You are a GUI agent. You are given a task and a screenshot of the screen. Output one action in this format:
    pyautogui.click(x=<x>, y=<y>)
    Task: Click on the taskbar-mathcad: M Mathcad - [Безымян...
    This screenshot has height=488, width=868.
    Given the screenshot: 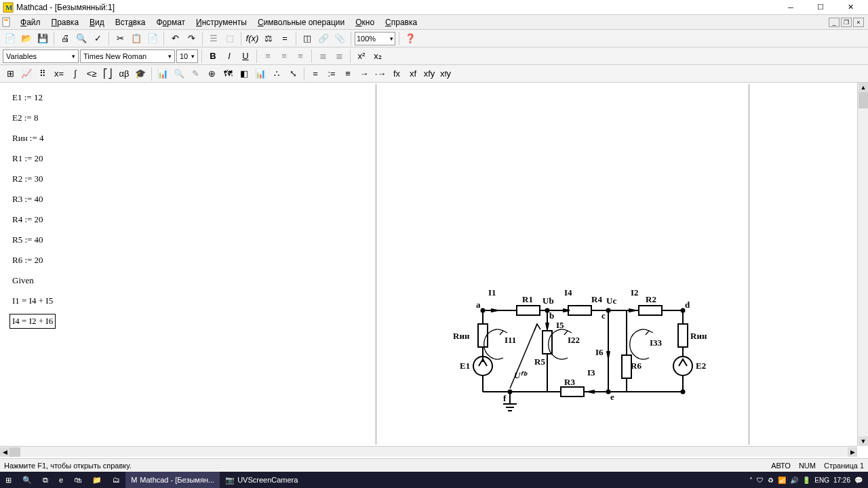 What is the action you would take?
    pyautogui.click(x=172, y=480)
    